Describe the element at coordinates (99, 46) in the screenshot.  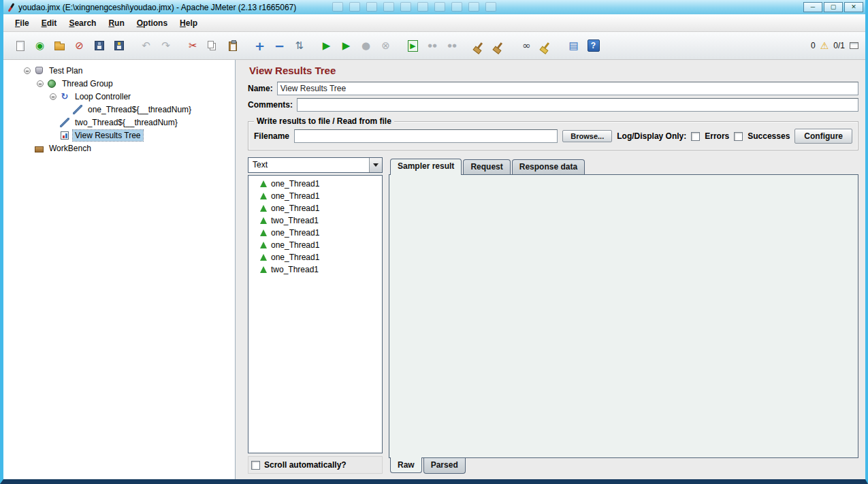
I see `save-button` at that location.